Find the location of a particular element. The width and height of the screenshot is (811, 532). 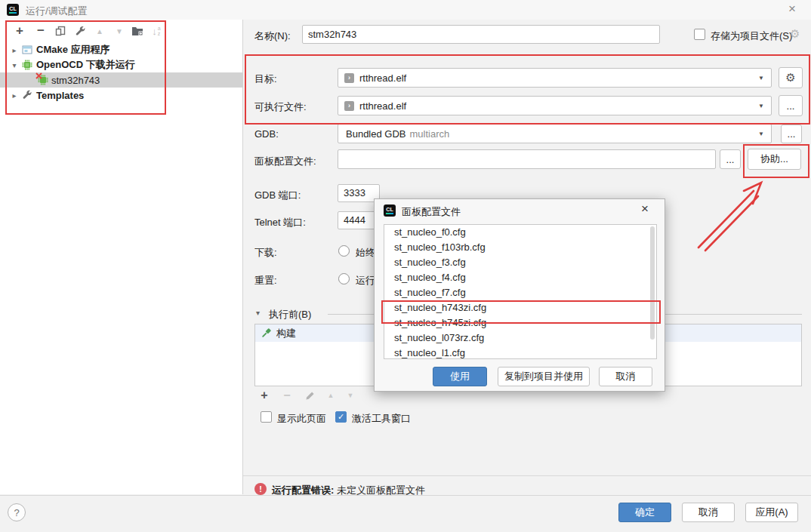

activate-tool-window-checkbox: ✓ is located at coordinates (341, 417).